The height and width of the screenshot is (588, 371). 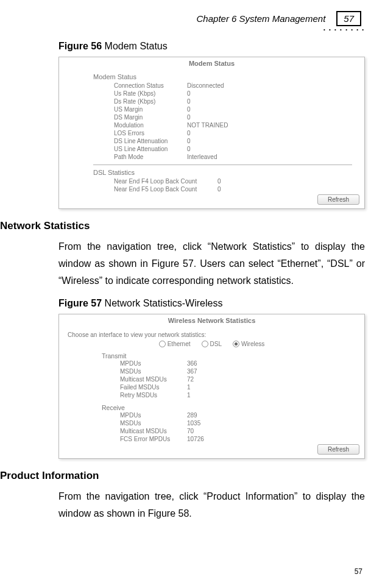 What do you see at coordinates (183, 226) in the screenshot?
I see `network-statistics-heading: Network Statistics` at bounding box center [183, 226].